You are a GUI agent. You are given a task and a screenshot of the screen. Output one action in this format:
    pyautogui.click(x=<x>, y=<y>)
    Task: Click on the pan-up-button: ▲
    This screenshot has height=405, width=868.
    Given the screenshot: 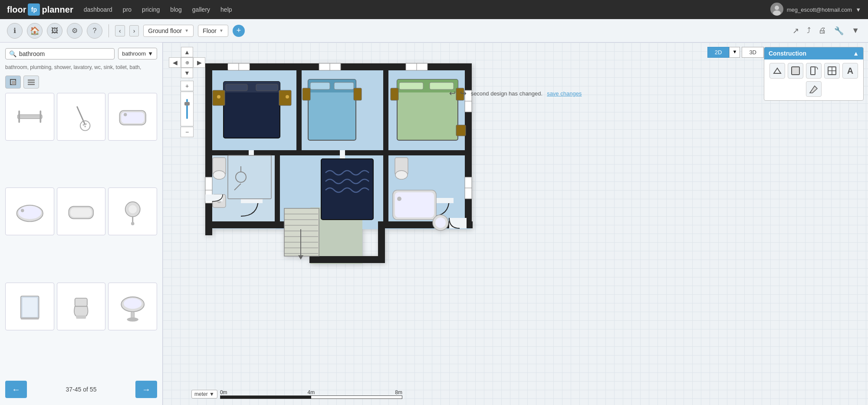 What is the action you would take?
    pyautogui.click(x=187, y=52)
    